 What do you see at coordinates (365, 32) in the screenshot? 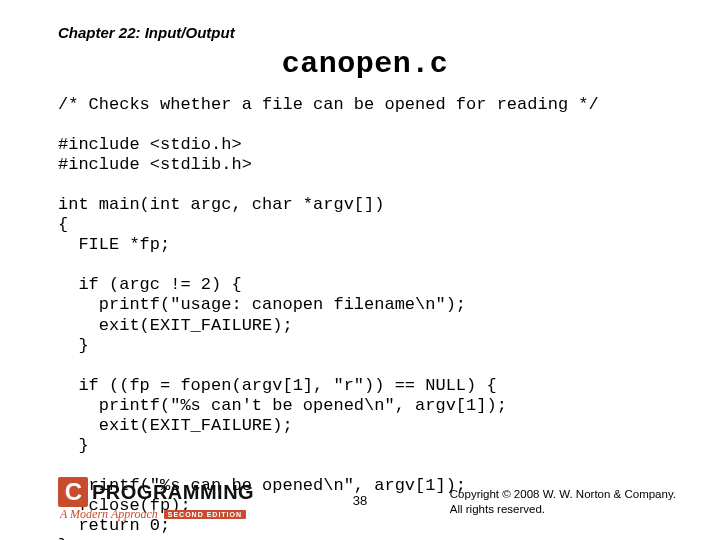
I see `chapter-label: Chapter 22: Input/Output` at bounding box center [365, 32].